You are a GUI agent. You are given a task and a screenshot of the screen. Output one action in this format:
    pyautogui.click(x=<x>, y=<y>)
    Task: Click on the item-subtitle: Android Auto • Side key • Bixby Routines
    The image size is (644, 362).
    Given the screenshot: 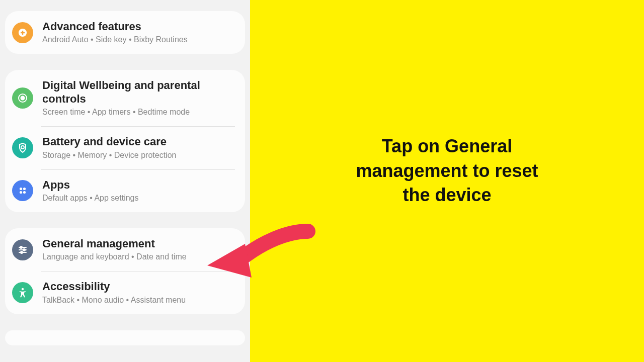 What is the action you would take?
    pyautogui.click(x=139, y=40)
    